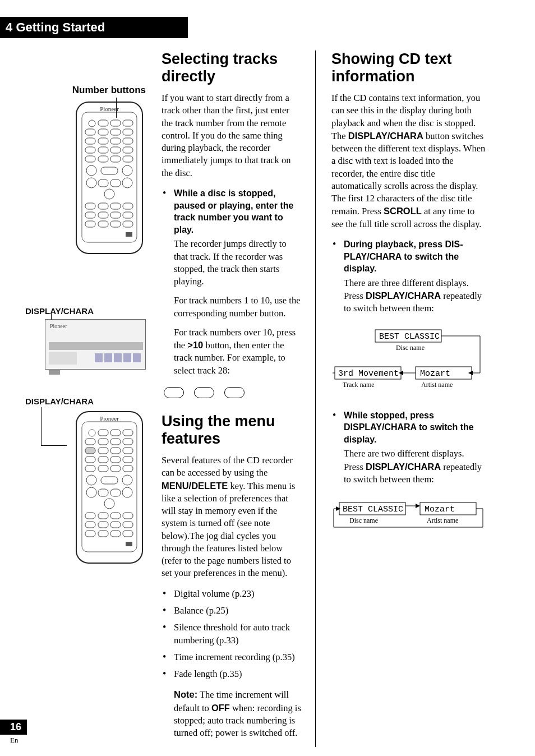 The width and height of the screenshot is (535, 756). I want to click on note-text: Note: The time increment will default to…, so click(238, 713).